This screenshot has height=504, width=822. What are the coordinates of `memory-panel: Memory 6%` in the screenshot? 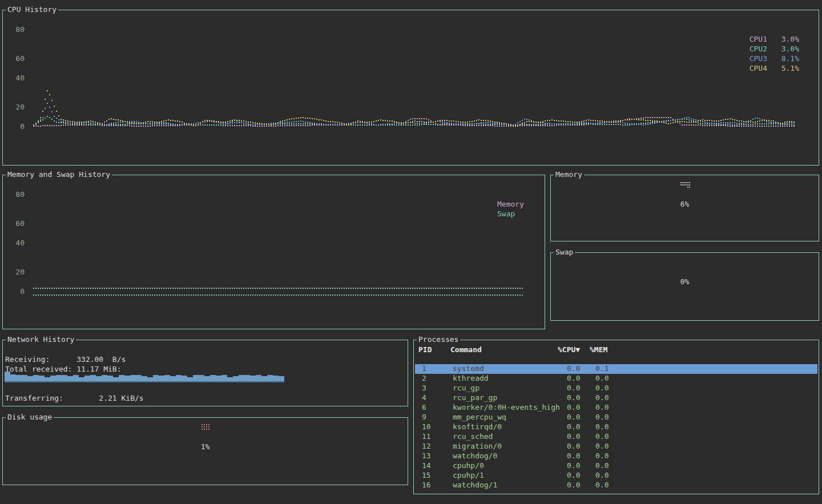 It's located at (685, 208).